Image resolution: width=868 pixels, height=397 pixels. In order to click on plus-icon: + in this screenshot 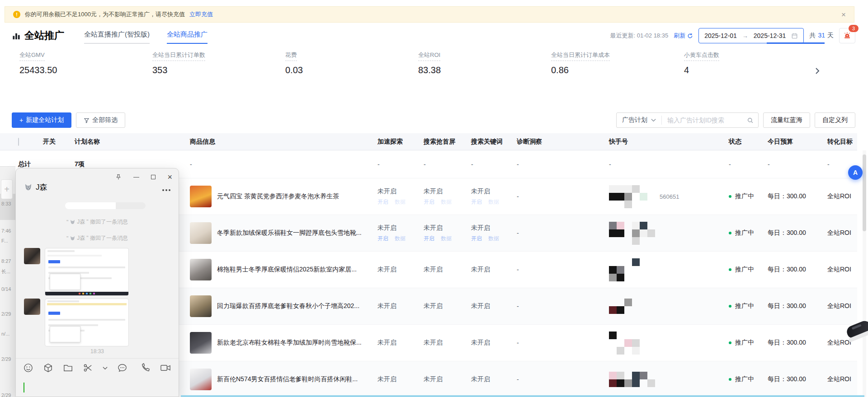, I will do `click(21, 120)`.